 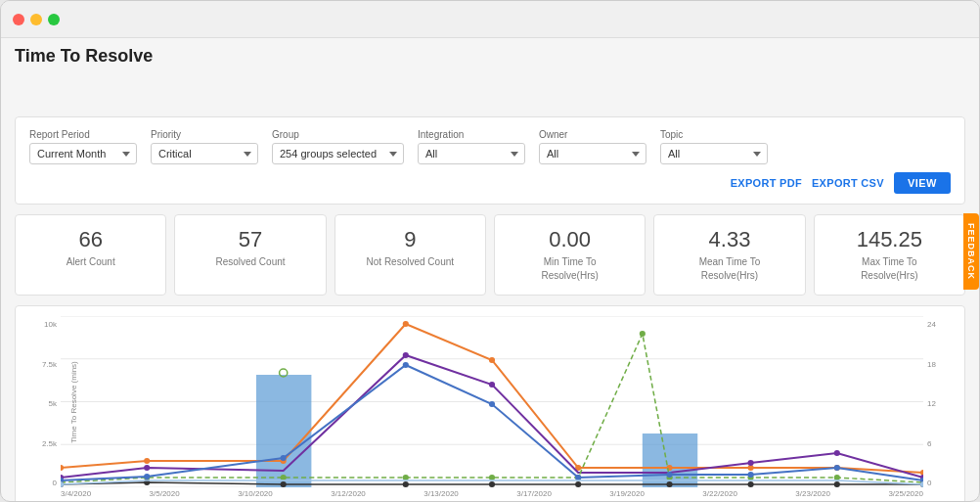 What do you see at coordinates (54, 20) in the screenshot?
I see `maximize-button` at bounding box center [54, 20].